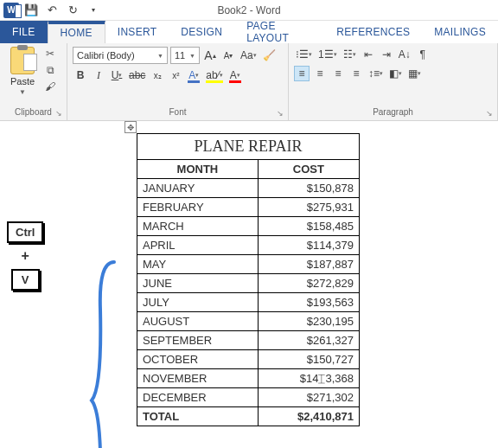 This screenshot has width=498, height=448. I want to click on customize-qat-icon: ▾, so click(93, 10).